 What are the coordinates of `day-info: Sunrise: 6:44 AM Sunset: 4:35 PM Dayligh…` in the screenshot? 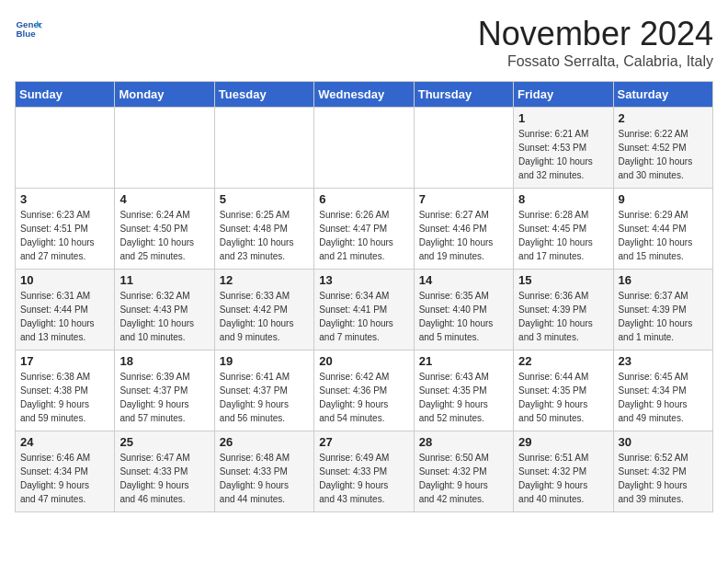 It's located at (563, 397).